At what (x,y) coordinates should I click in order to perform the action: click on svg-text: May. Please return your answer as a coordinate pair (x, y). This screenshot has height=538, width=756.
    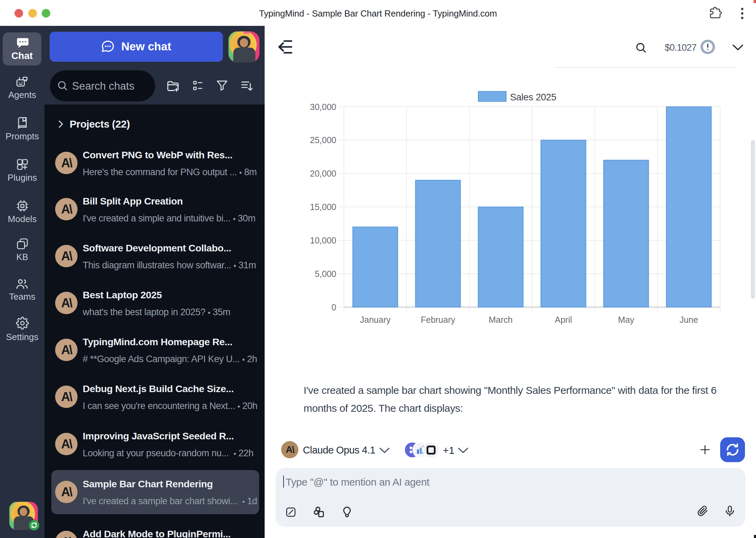
    Looking at the image, I should click on (626, 320).